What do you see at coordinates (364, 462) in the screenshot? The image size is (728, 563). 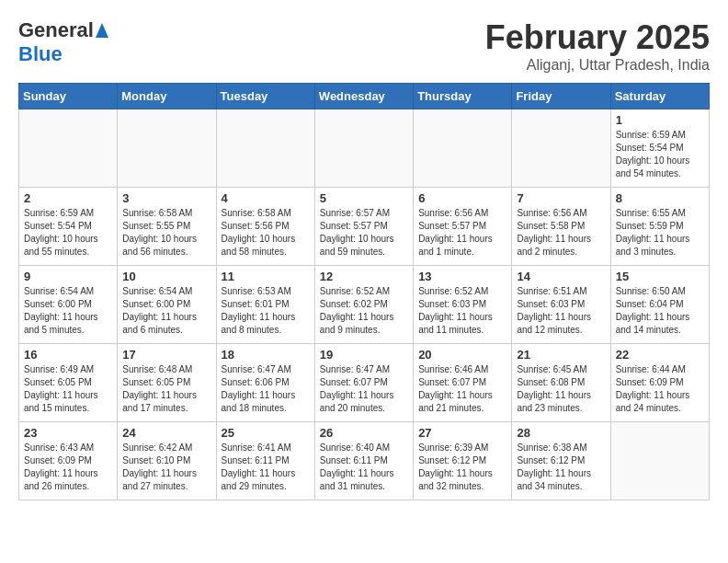 I see `week-row-4: 23Sunrise: 6:43 AM Sunset: 6:09 PM Dayli…` at bounding box center [364, 462].